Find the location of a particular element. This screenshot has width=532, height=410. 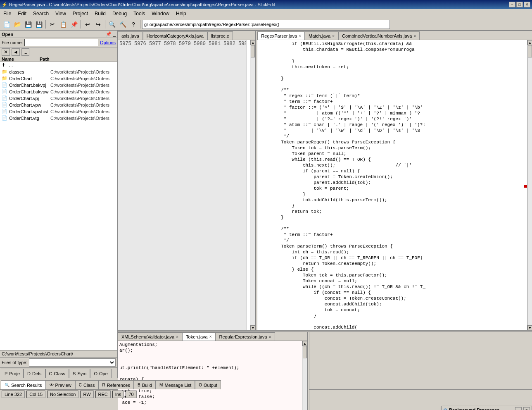

bl-tab-XMLSchemaValidator.java: XMLSchemaValidator.java× is located at coordinates (150, 336).